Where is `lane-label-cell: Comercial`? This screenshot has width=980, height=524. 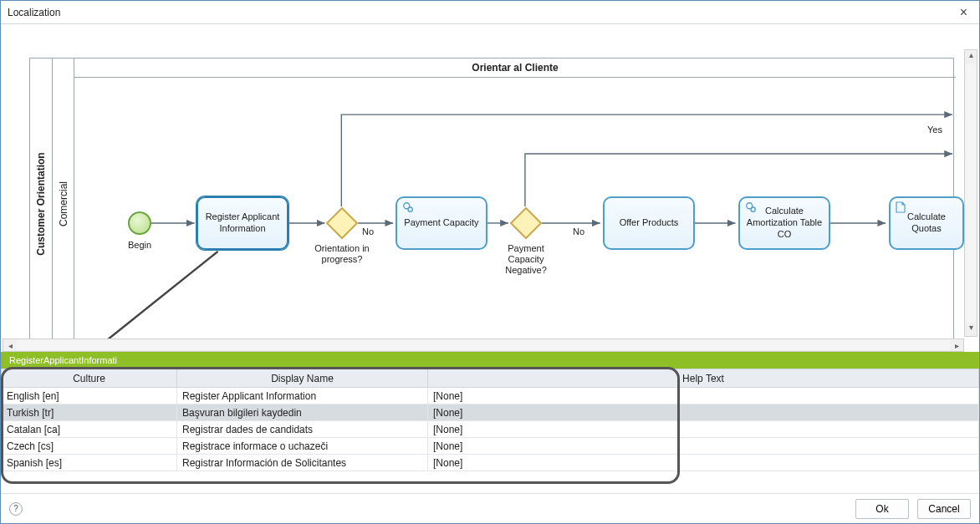 lane-label-cell: Comercial is located at coordinates (64, 204).